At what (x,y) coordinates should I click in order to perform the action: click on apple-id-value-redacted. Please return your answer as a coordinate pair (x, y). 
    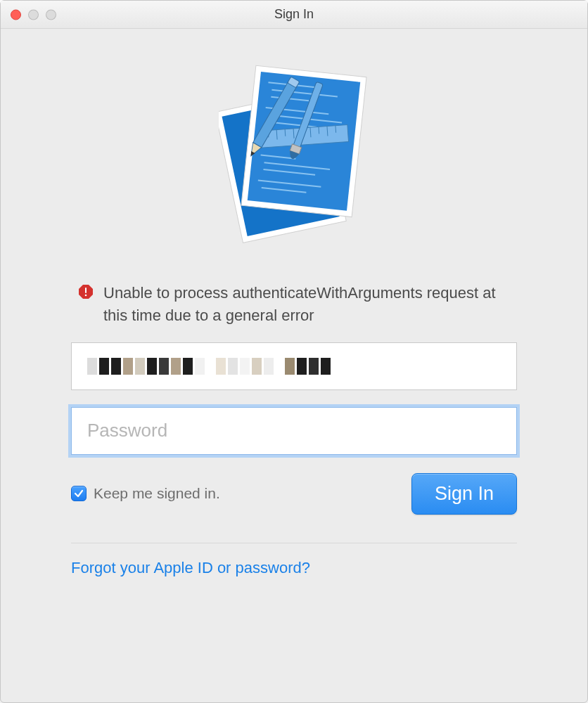
    Looking at the image, I should click on (294, 366).